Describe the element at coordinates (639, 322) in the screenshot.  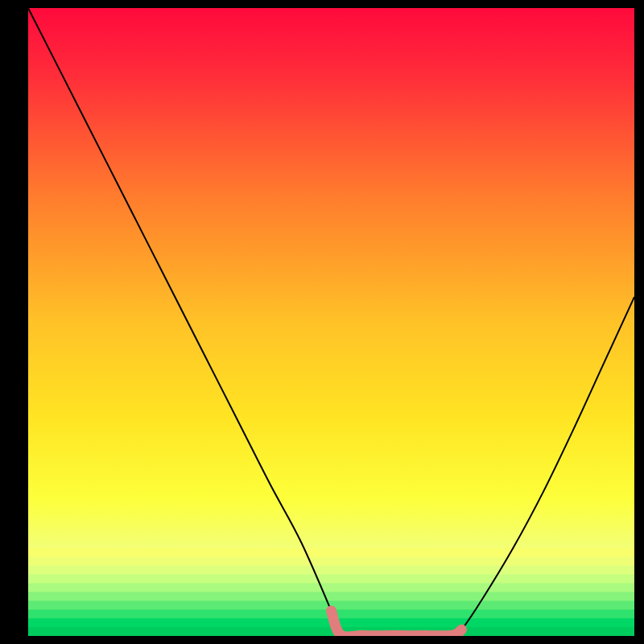
I see `mask-right` at that location.